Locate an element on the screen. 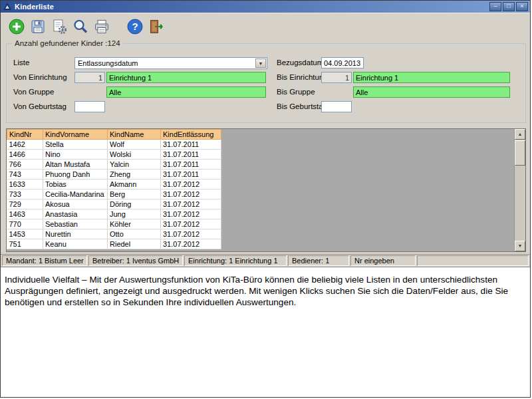  table-cell: 1466 is located at coordinates (25, 154).